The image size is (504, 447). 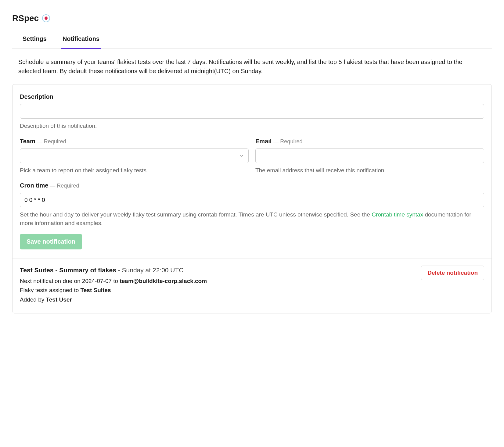 What do you see at coordinates (113, 285) in the screenshot?
I see `existing-info: Test Suites - Summary of flakes - Sunday…` at bounding box center [113, 285].